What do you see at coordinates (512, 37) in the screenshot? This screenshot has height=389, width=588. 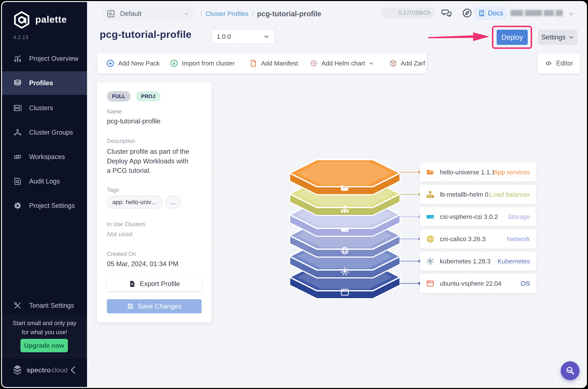 I see `deploy-button: Deploy` at bounding box center [512, 37].